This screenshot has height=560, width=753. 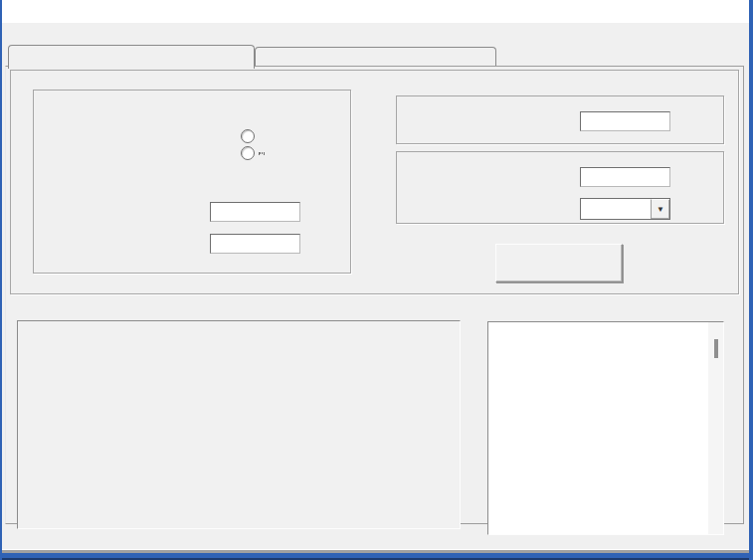 What do you see at coordinates (606, 428) in the screenshot?
I see `conversion-result-listbox` at bounding box center [606, 428].